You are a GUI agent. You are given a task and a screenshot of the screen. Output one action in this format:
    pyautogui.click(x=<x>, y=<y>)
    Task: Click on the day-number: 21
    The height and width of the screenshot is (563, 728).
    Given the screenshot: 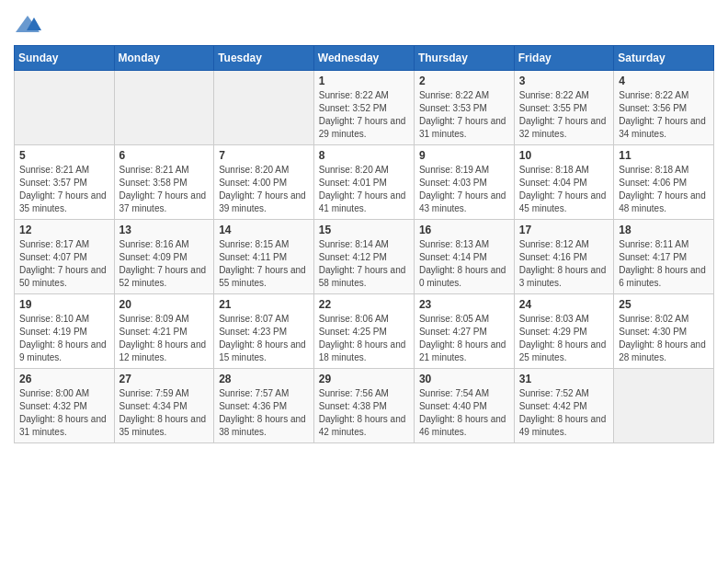 What is the action you would take?
    pyautogui.click(x=264, y=304)
    